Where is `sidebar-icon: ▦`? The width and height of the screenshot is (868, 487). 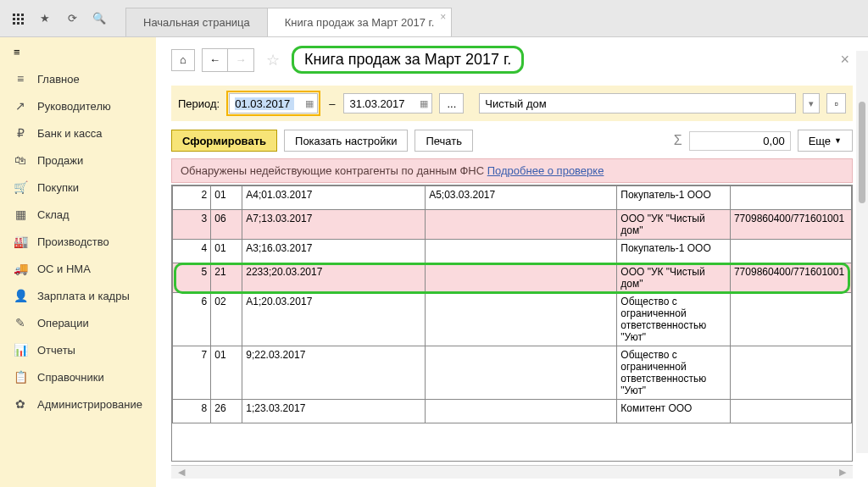 sidebar-icon: ▦ is located at coordinates (20, 214).